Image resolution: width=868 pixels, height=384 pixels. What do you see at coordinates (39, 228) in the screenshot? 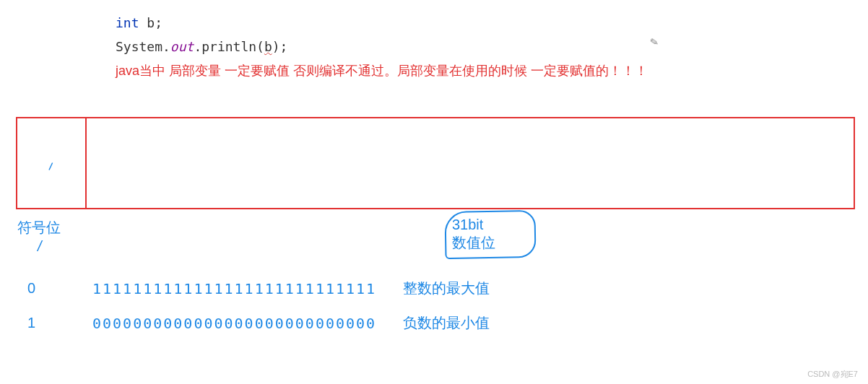
I see `sign-bit-label: 符号位` at bounding box center [39, 228].